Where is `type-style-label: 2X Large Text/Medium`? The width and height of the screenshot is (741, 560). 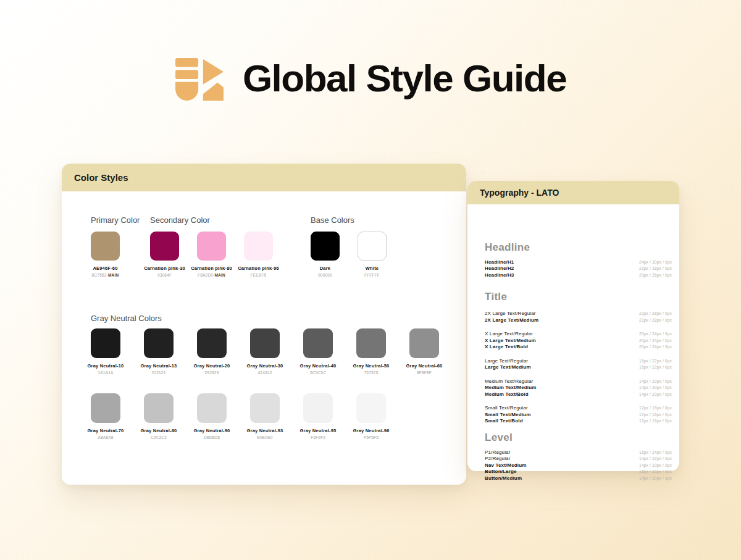 type-style-label: 2X Large Text/Medium is located at coordinates (511, 320).